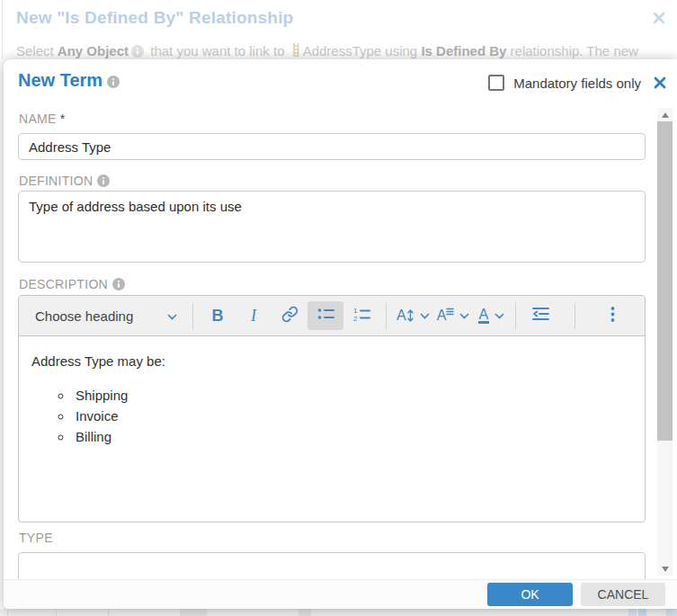 This screenshot has height=616, width=677. What do you see at coordinates (353, 396) in the screenshot?
I see `list-item: Shipping` at bounding box center [353, 396].